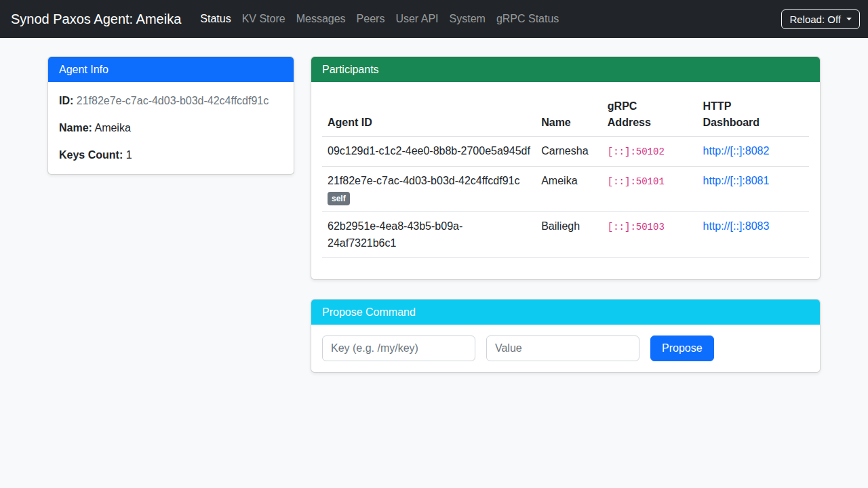 The image size is (868, 488). Describe the element at coordinates (429, 190) in the screenshot. I see `participant-agent-id: 21f82e7e-c7ac-4d03-b03d-42c4ffcdf91c sel…` at that location.